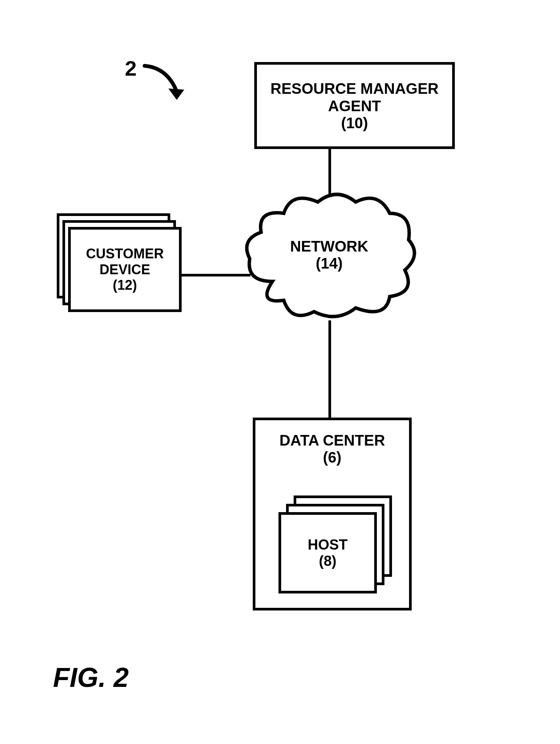 The image size is (560, 744). Describe the element at coordinates (119, 262) in the screenshot. I see `customer-device-stack: CUSTOMER DEVICE (12)` at that location.